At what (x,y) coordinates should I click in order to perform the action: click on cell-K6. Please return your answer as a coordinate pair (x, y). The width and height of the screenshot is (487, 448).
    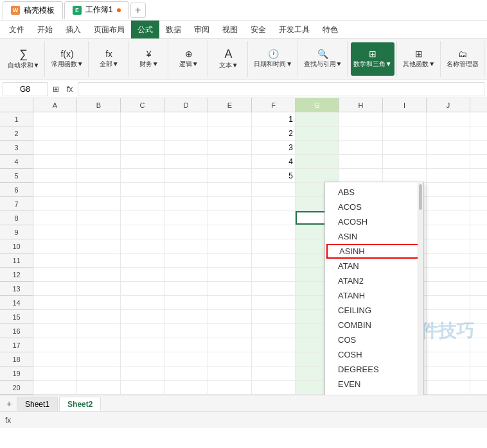
    Looking at the image, I should click on (479, 190).